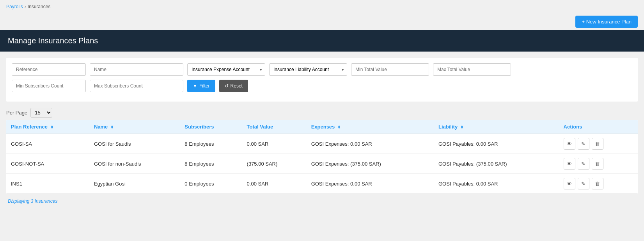  I want to click on col-name: Name ⇕, so click(135, 127).